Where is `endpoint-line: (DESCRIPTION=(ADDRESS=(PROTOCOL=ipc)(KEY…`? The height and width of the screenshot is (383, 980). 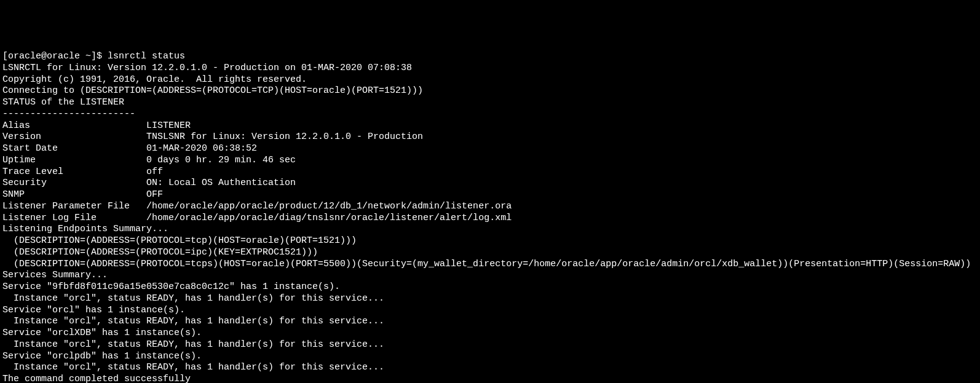 endpoint-line: (DESCRIPTION=(ADDRESS=(PROTOCOL=ipc)(KEY… is located at coordinates (491, 253).